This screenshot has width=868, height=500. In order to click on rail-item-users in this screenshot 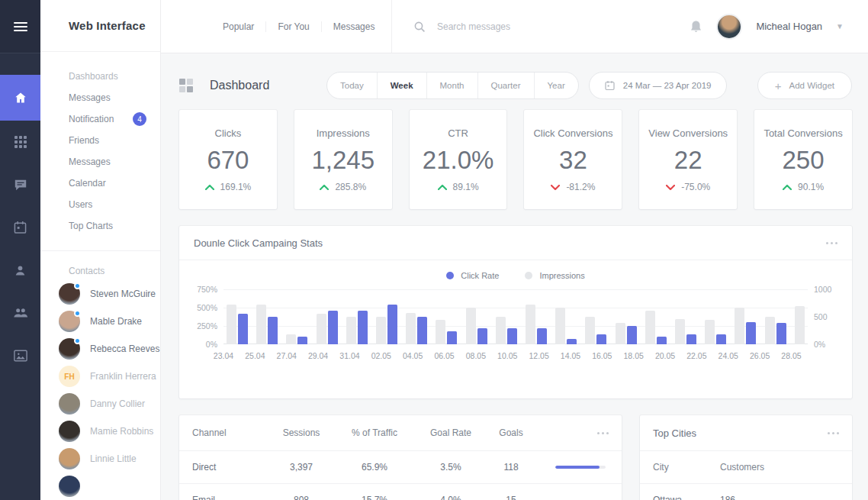, I will do `click(20, 313)`.